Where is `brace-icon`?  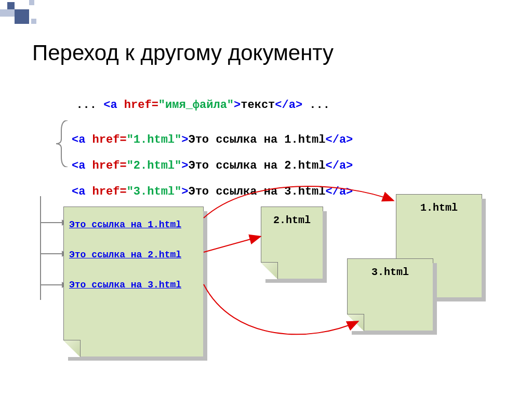 brace-icon is located at coordinates (62, 144).